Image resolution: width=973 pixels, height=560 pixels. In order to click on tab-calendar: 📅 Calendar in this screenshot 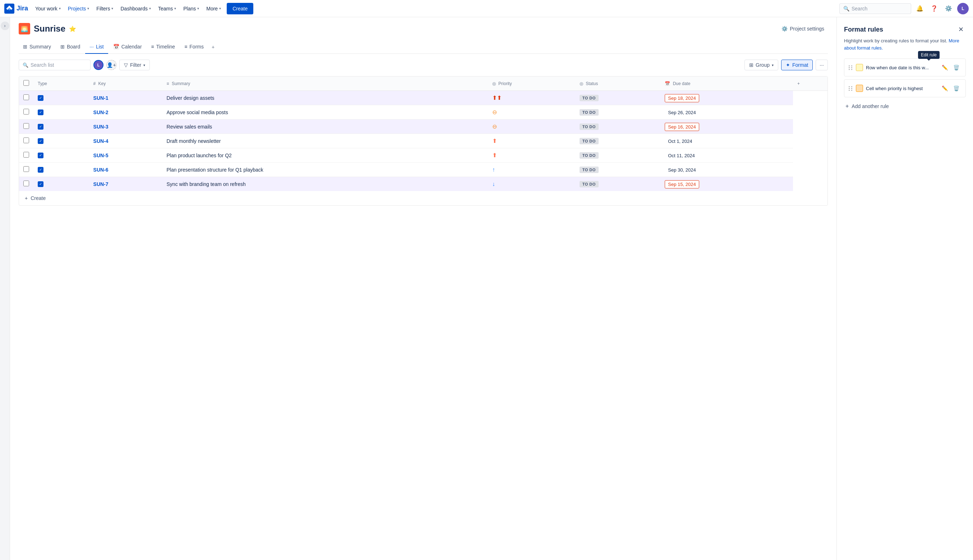, I will do `click(128, 47)`.